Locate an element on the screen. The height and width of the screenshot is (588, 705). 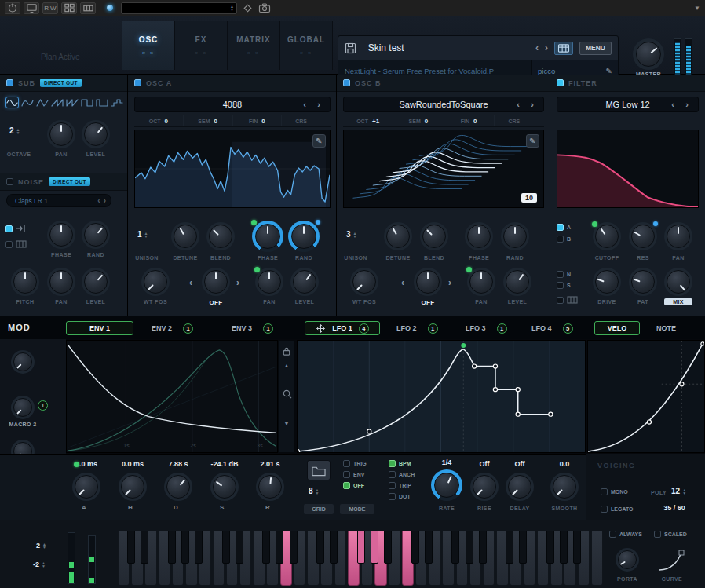
filter-route-b-checkbox is located at coordinates (561, 239).